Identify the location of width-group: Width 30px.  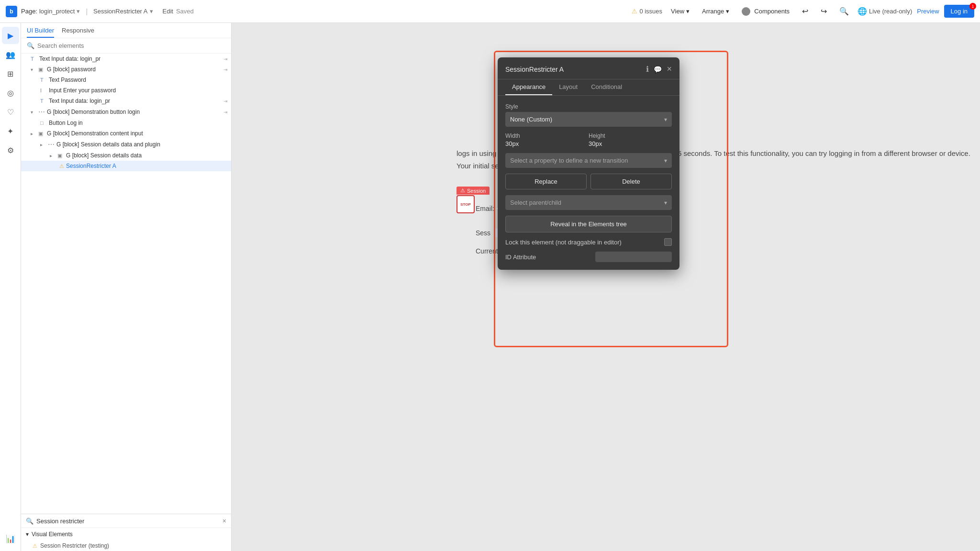
(547, 140).